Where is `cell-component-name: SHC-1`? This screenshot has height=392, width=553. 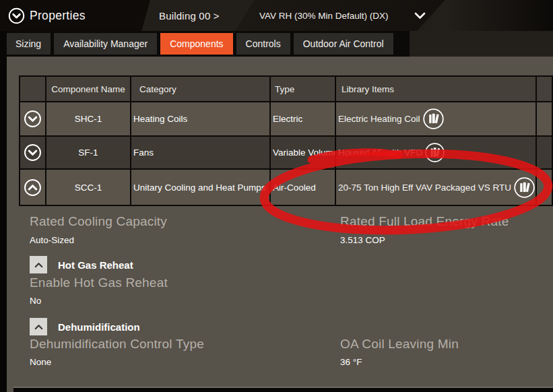 cell-component-name: SHC-1 is located at coordinates (89, 120).